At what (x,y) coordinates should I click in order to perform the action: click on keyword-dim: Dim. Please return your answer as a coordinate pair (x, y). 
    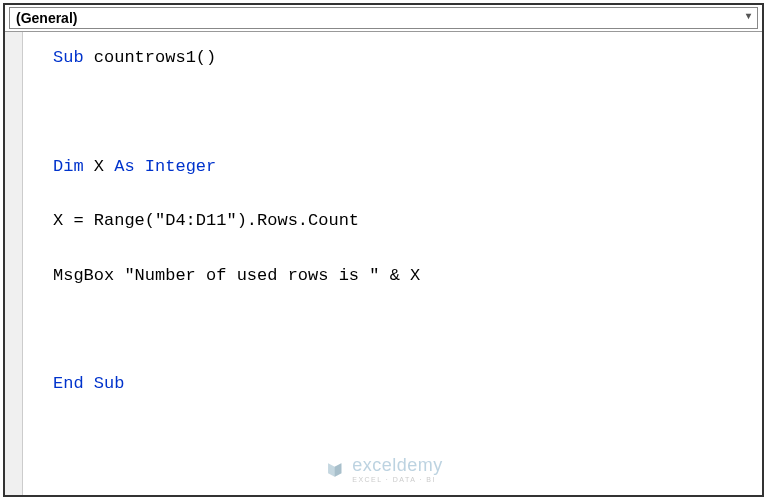
    Looking at the image, I should click on (68, 166).